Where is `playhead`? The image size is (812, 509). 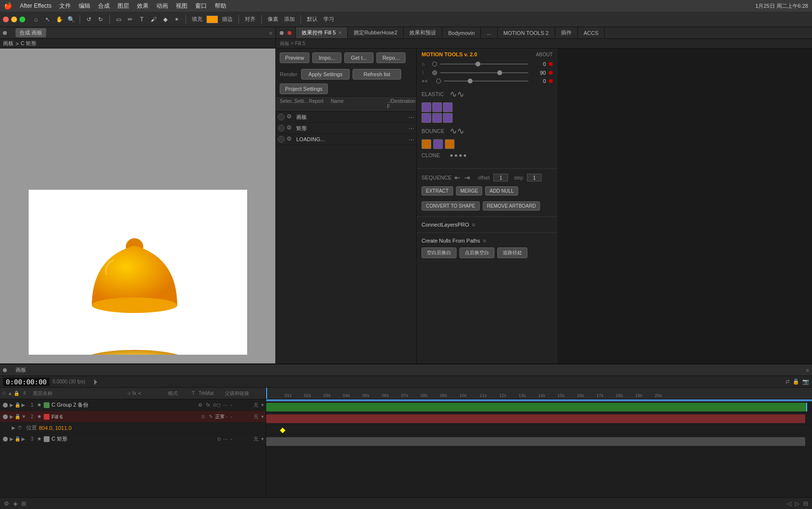 playhead is located at coordinates (267, 393).